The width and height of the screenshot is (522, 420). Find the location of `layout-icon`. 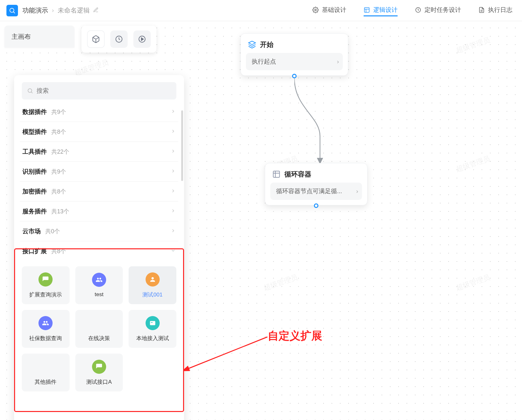

layout-icon is located at coordinates (367, 10).